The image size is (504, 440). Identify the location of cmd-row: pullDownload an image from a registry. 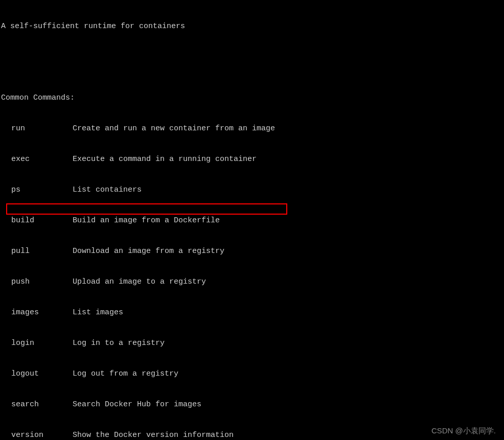
(253, 251).